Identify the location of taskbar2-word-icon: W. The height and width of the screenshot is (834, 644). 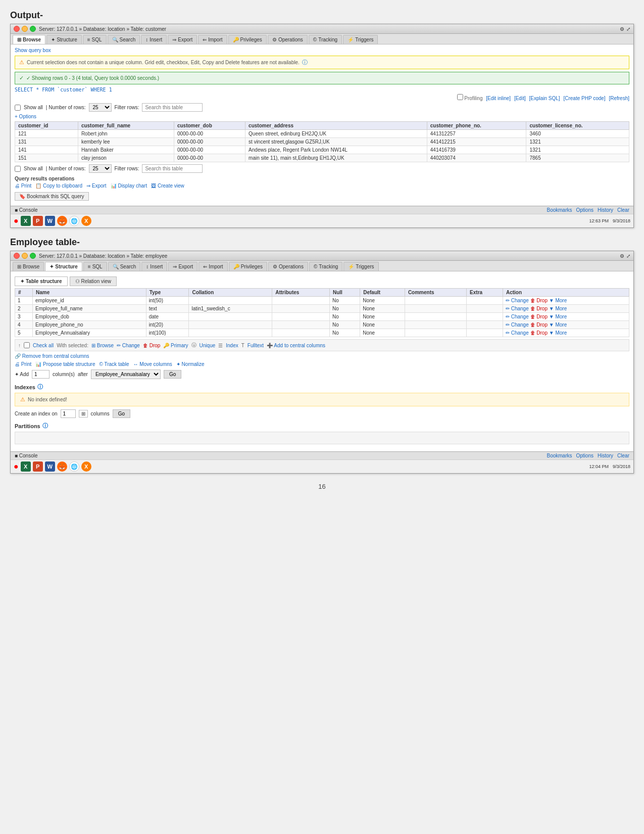
(50, 467).